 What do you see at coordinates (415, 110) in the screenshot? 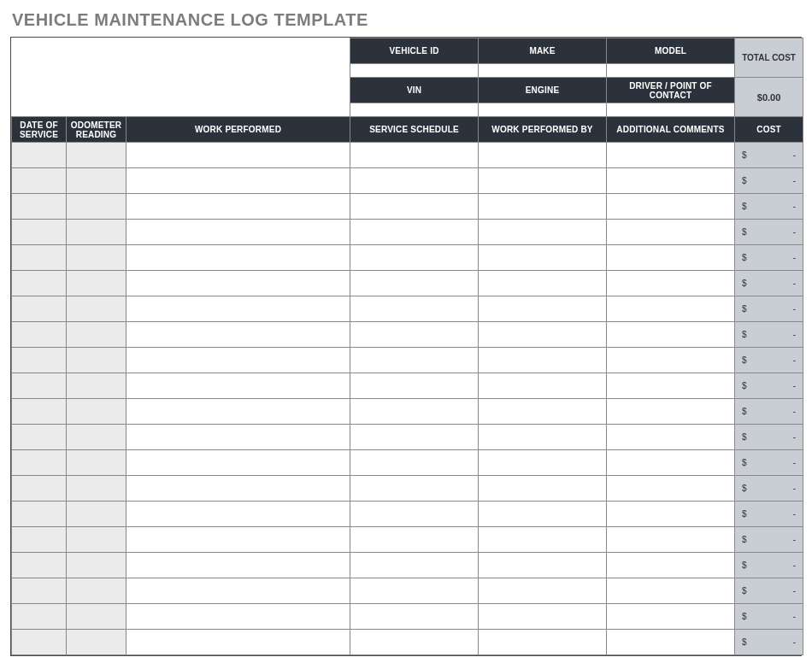
I see `vin-value` at bounding box center [415, 110].